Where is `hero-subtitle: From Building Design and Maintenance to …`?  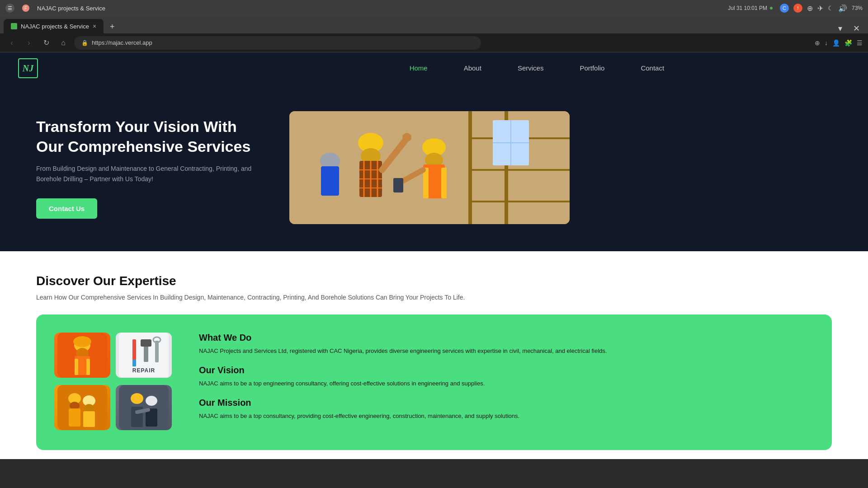
hero-subtitle: From Building Design and Maintenance to … is located at coordinates (149, 174).